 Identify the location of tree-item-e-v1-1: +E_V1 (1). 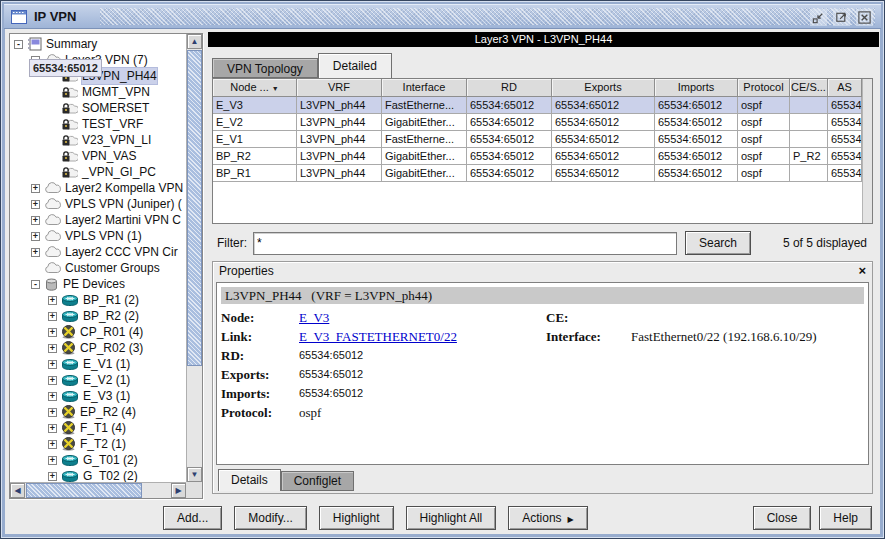
(98, 364).